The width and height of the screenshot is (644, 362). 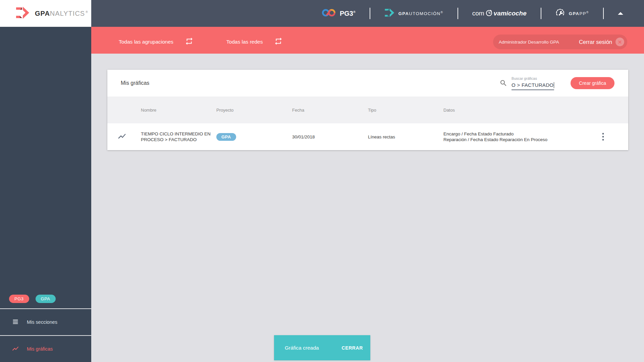 I want to click on clock-icon, so click(x=489, y=13).